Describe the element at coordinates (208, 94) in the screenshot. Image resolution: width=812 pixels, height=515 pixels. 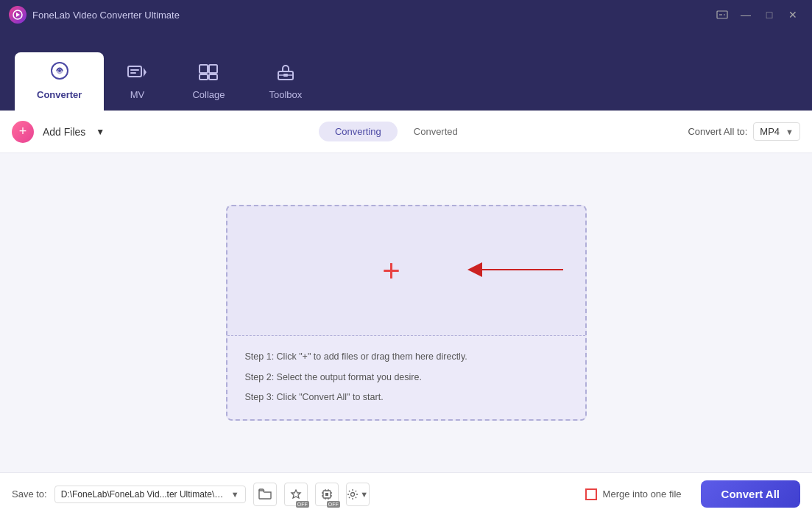
I see `tab-collage-label: Collage` at that location.